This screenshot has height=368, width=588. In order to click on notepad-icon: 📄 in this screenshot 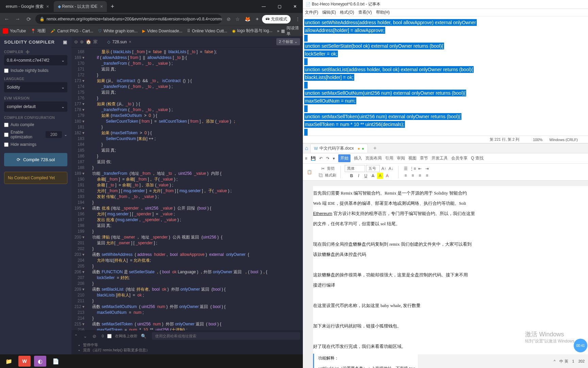, I will do `click(56, 361)`.